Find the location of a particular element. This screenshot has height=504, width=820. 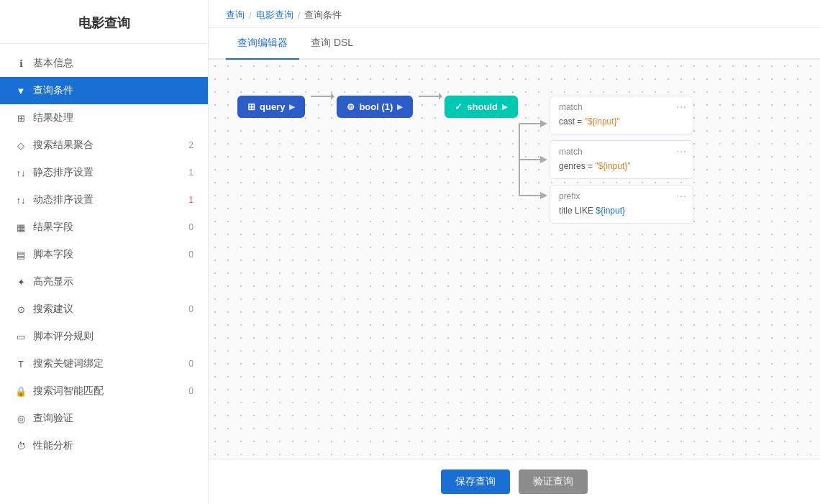

bottom-bar: 保存查询 验证查询 is located at coordinates (514, 482).